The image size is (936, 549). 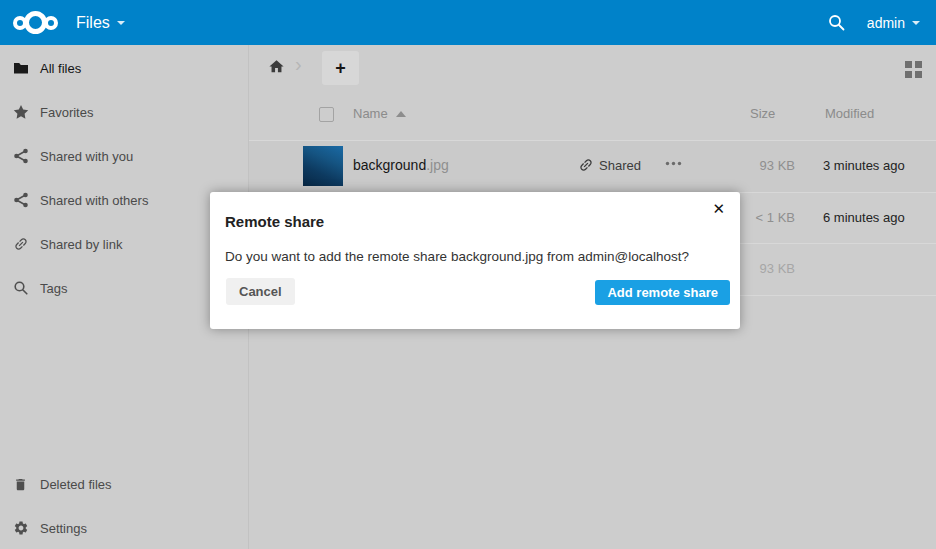 I want to click on logo-circle-right, so click(x=51, y=23).